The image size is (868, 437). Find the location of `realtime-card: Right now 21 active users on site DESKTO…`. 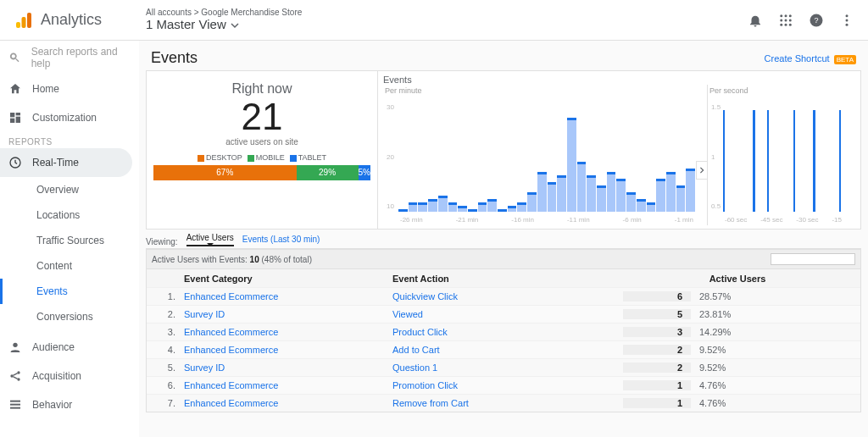

realtime-card: Right now 21 active users on site DESKTO… is located at coordinates (262, 150).